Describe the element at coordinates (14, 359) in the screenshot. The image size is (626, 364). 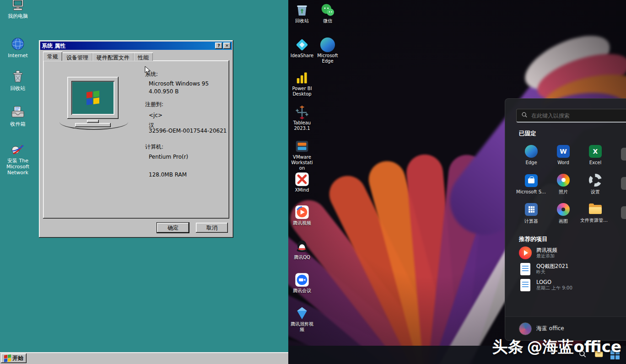
I see `start-button-win95: 开始` at that location.